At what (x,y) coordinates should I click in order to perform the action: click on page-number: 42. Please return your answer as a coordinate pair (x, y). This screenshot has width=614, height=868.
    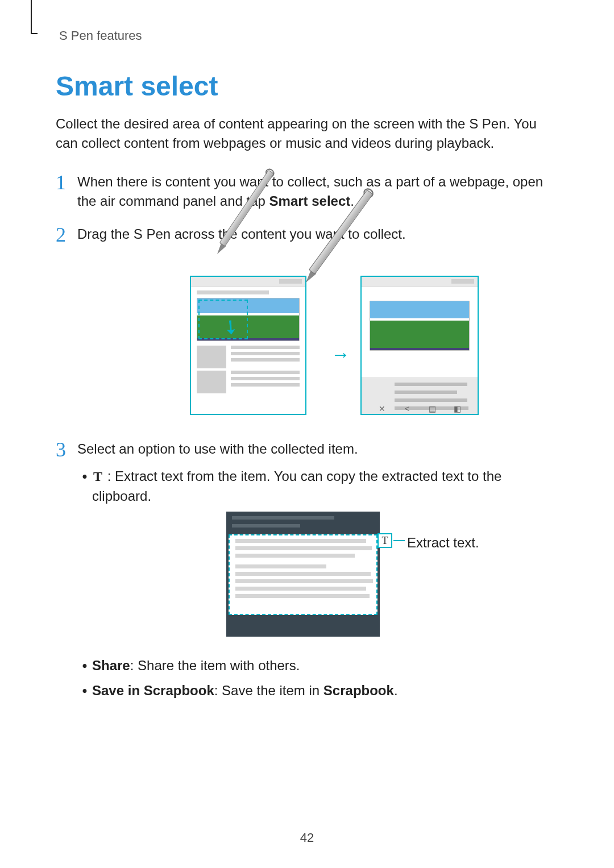
    Looking at the image, I should click on (307, 838).